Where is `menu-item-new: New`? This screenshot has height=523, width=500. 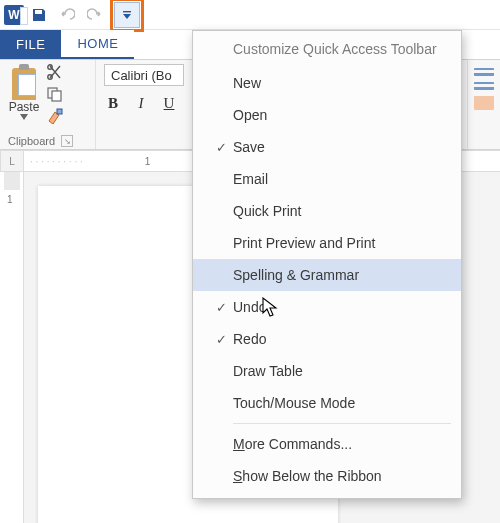 menu-item-new: New is located at coordinates (327, 83).